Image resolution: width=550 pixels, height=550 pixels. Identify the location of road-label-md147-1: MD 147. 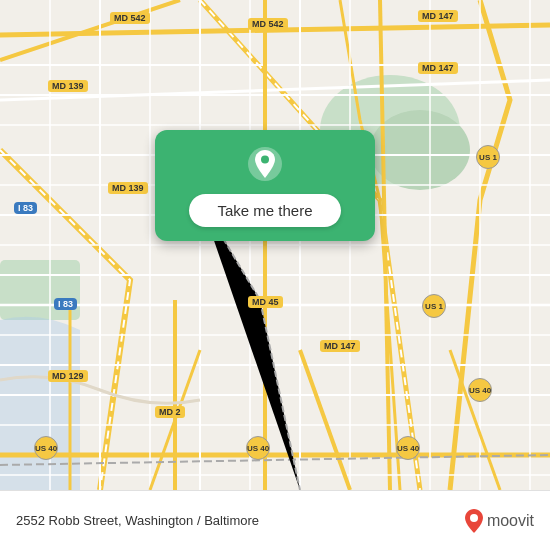
(438, 16).